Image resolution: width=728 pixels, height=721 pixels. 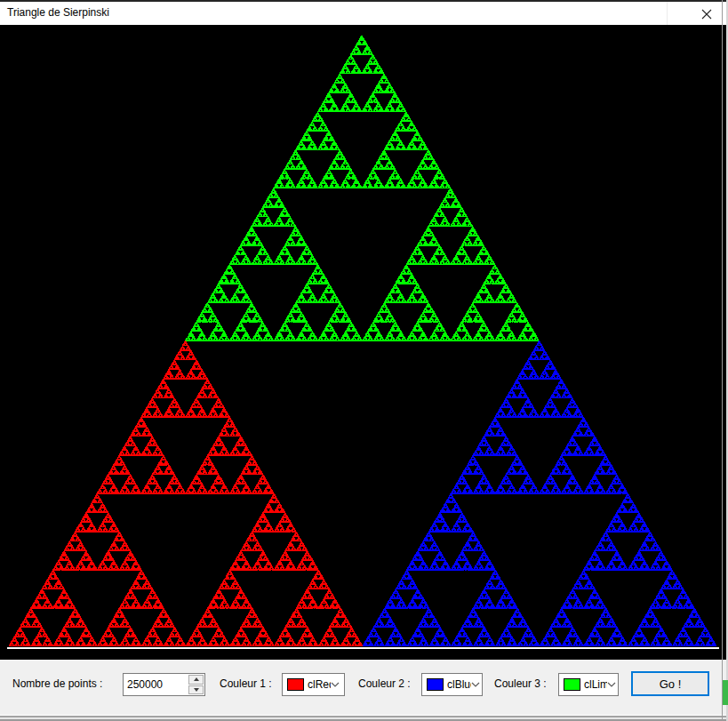 What do you see at coordinates (521, 684) in the screenshot?
I see `couleur3-label: Couleur 3 :` at bounding box center [521, 684].